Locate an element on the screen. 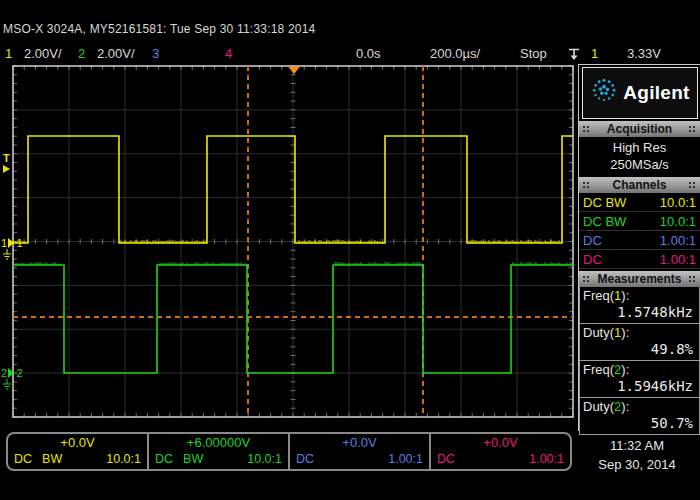 Image resolution: width=700 pixels, height=500 pixels. ch4-coupling: DC is located at coordinates (592, 260).